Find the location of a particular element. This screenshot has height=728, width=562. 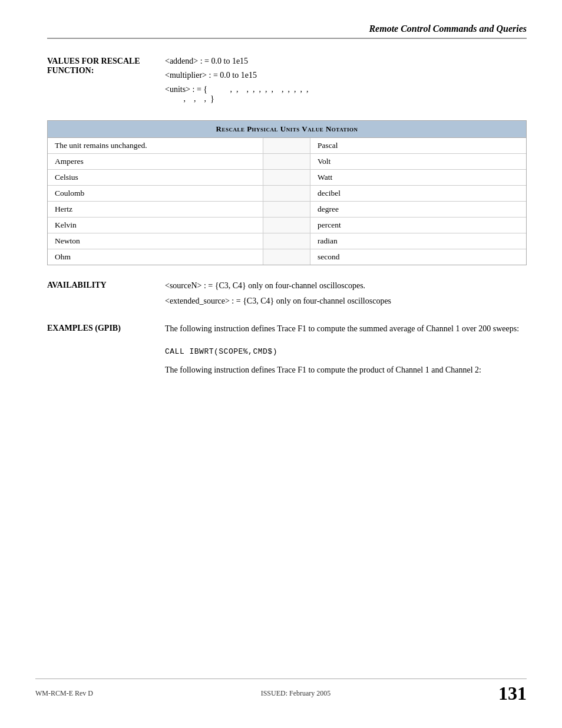

availability-line-2: <extended_source> : = {C3, C4} only on f… is located at coordinates (346, 301).